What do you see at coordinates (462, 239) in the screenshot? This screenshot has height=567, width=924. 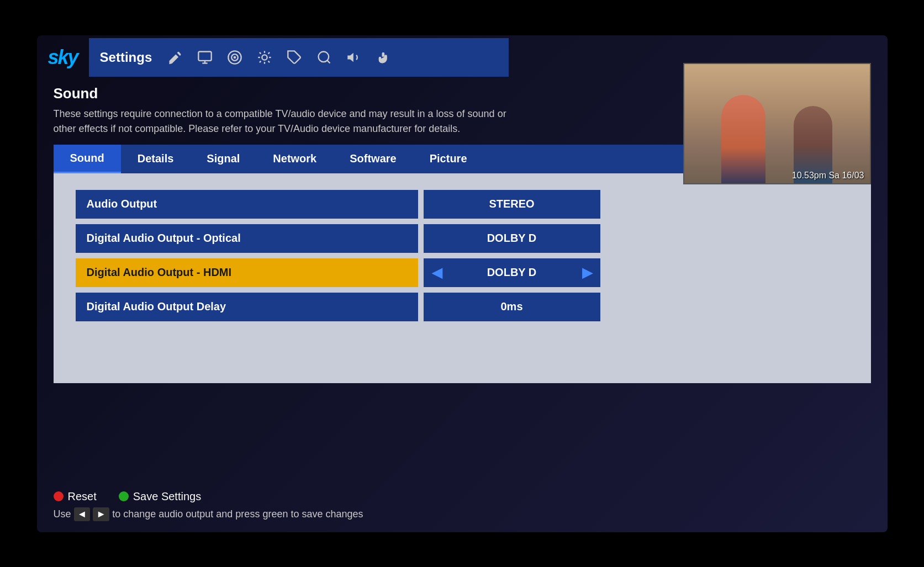 I see `table-row: Digital Audio Output - Optical DOLBY D` at bounding box center [462, 239].